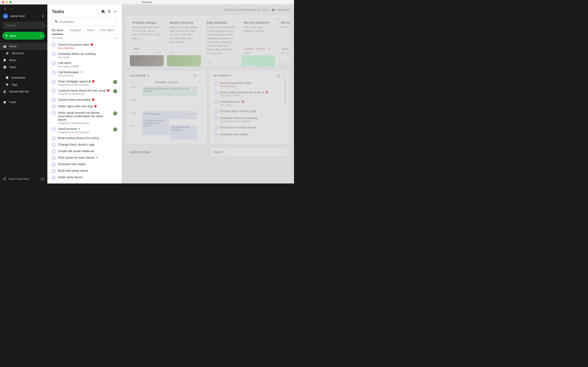 Image resolution: width=588 pixels, height=367 pixels. Describe the element at coordinates (24, 25) in the screenshot. I see `search-input: ⌥⌘F` at that location.